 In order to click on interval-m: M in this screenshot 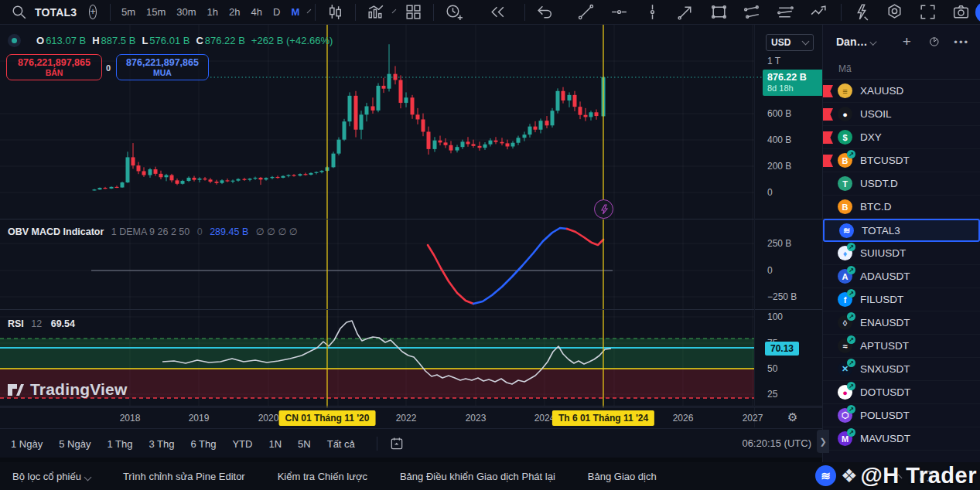, I will do `click(295, 12)`.